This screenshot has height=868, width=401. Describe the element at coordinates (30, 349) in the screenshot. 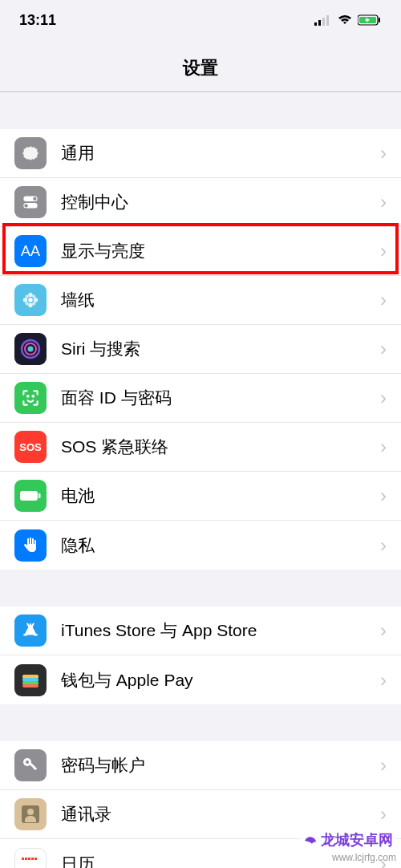

I see `siri-icon` at that location.